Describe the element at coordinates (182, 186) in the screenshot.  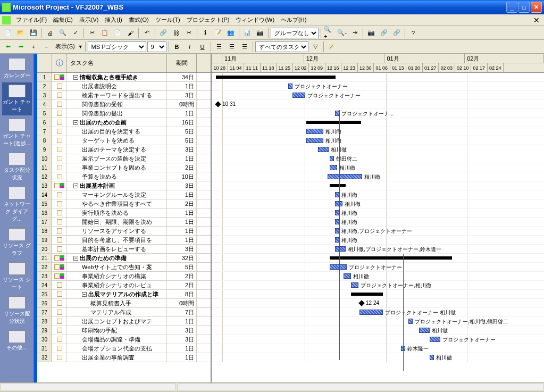
I see `duration-cell: 3日` at that location.